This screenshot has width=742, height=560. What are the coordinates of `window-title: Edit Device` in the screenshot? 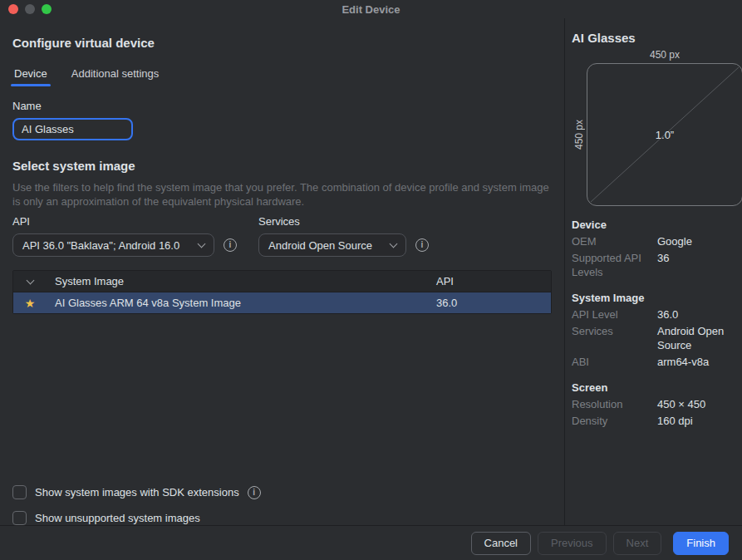 It's located at (371, 10).